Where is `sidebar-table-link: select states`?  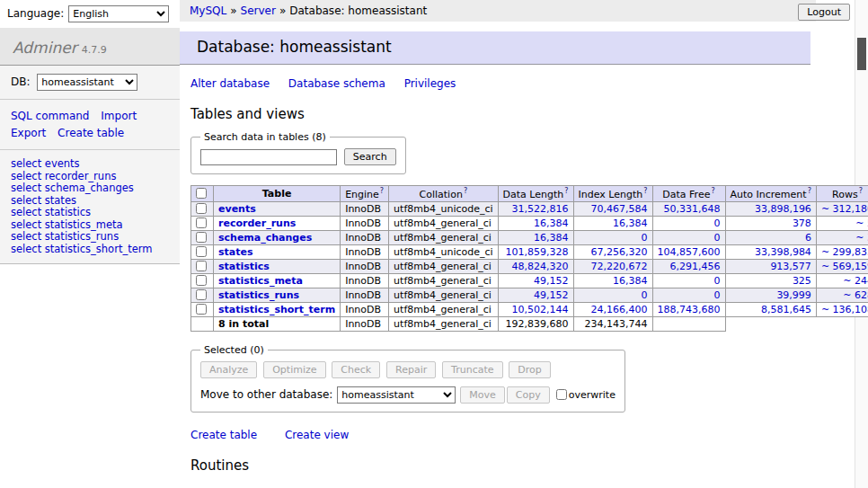
sidebar-table-link: select states is located at coordinates (90, 201).